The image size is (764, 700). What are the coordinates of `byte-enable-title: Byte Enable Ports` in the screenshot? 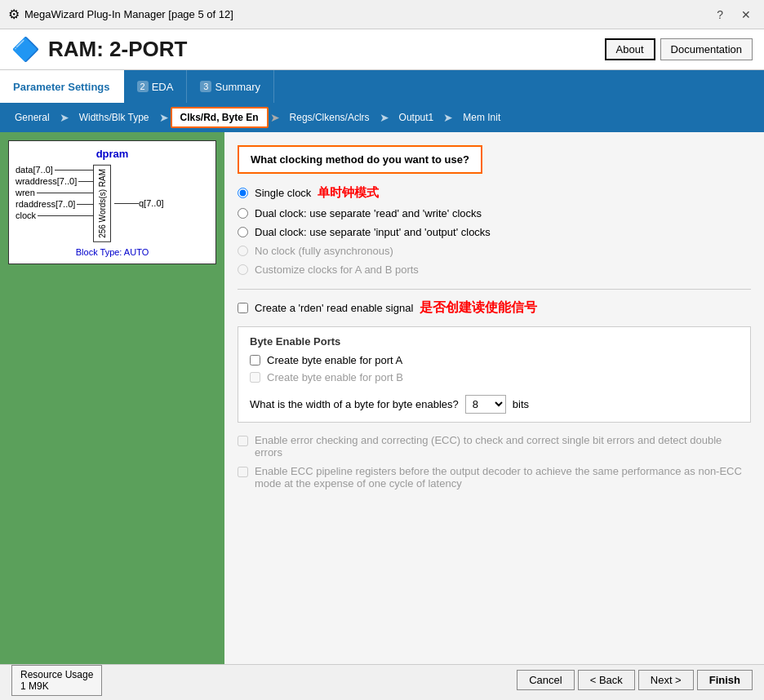 It's located at (495, 341).